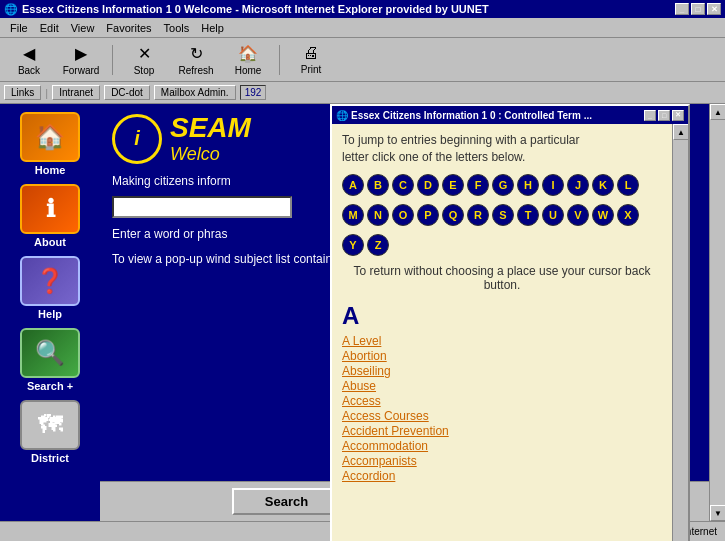 Image resolution: width=725 pixels, height=541 pixels. I want to click on letter-Z: Z, so click(378, 245).